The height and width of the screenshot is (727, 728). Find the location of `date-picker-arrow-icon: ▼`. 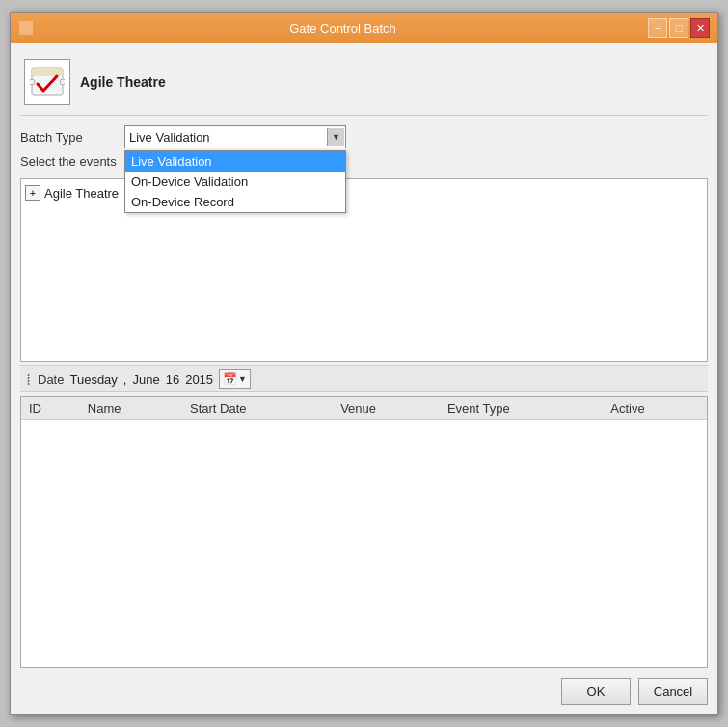

date-picker-arrow-icon: ▼ is located at coordinates (243, 379).